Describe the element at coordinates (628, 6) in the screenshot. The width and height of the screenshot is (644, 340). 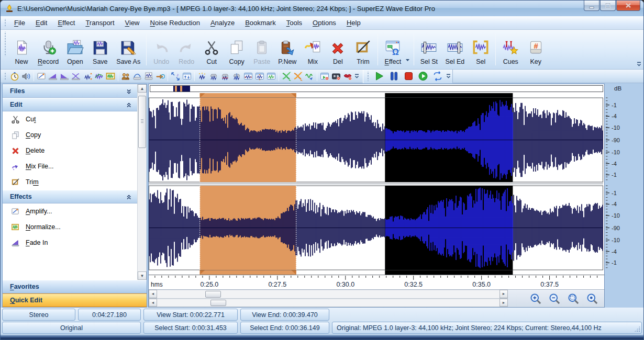
I see `close-button` at that location.